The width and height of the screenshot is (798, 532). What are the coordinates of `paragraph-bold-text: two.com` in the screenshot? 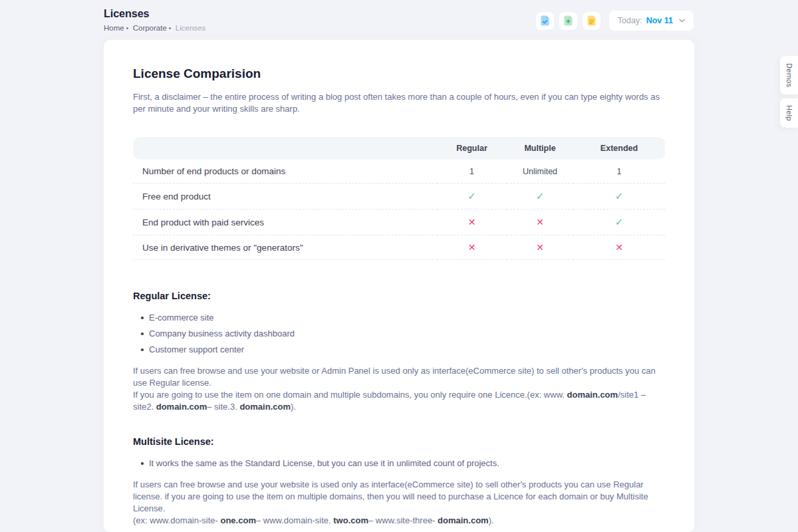 It's located at (351, 520).